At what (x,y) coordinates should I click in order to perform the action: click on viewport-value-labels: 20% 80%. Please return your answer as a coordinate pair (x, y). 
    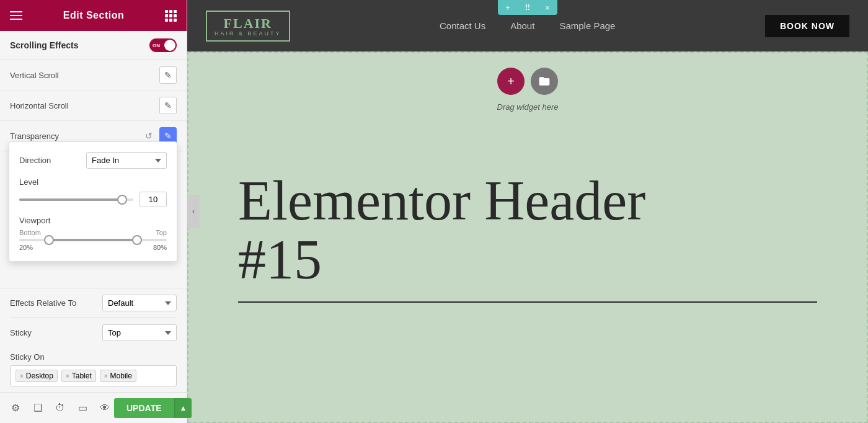
    Looking at the image, I should click on (93, 247).